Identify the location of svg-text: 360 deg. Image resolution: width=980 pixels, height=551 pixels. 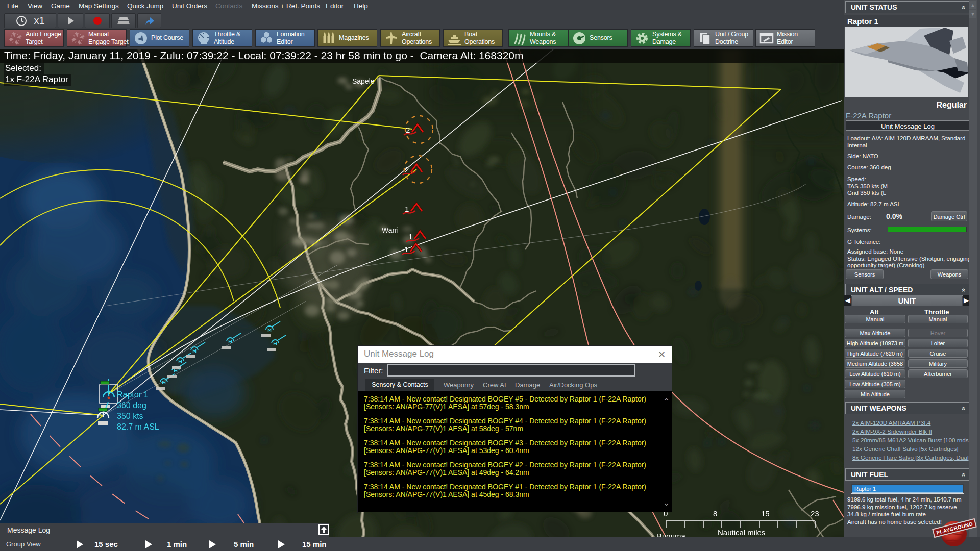
(132, 405).